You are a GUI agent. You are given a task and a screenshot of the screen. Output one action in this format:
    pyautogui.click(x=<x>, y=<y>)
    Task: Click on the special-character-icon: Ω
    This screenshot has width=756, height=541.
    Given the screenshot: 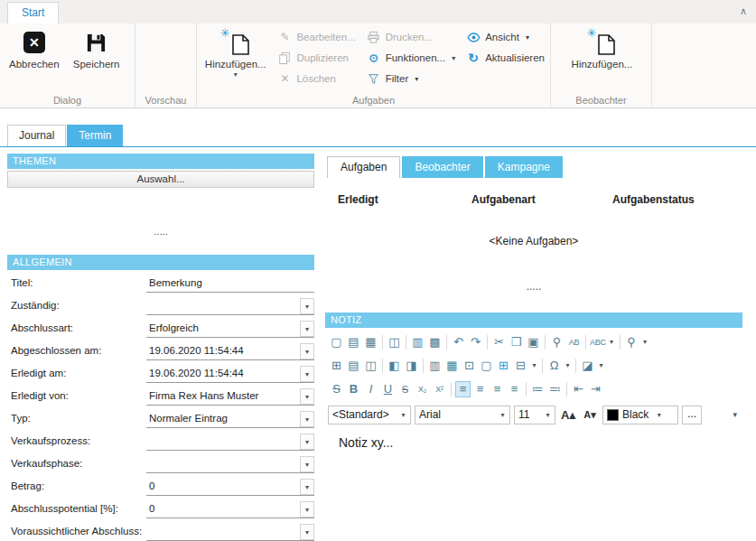 What is the action you would take?
    pyautogui.click(x=555, y=366)
    